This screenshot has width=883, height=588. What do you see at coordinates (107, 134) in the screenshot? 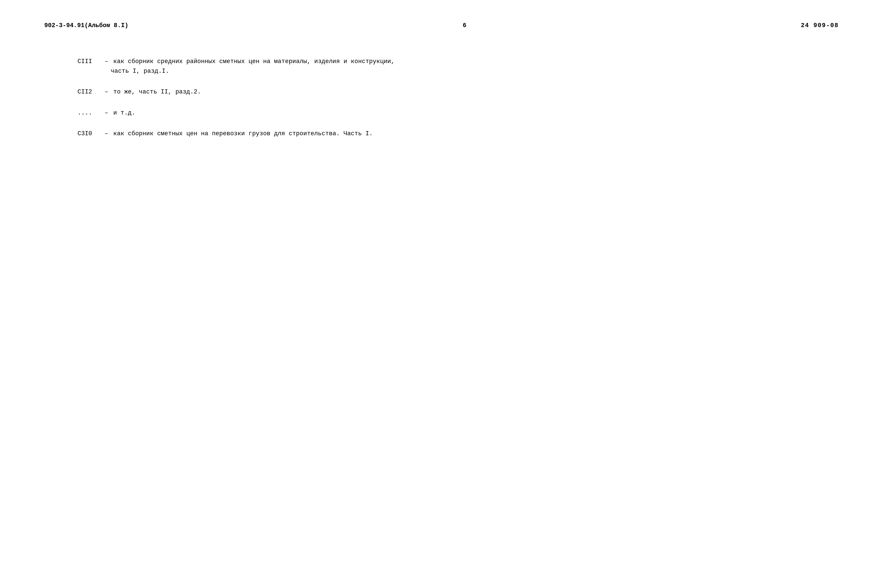
I see `entry-c310-dash: –` at bounding box center [107, 134].